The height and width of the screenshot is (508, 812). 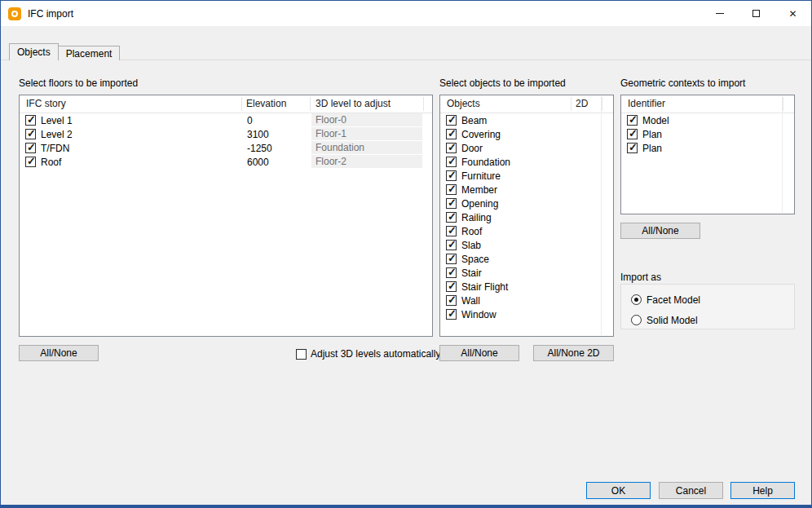 I want to click on object-label: Stair Flight, so click(x=484, y=287).